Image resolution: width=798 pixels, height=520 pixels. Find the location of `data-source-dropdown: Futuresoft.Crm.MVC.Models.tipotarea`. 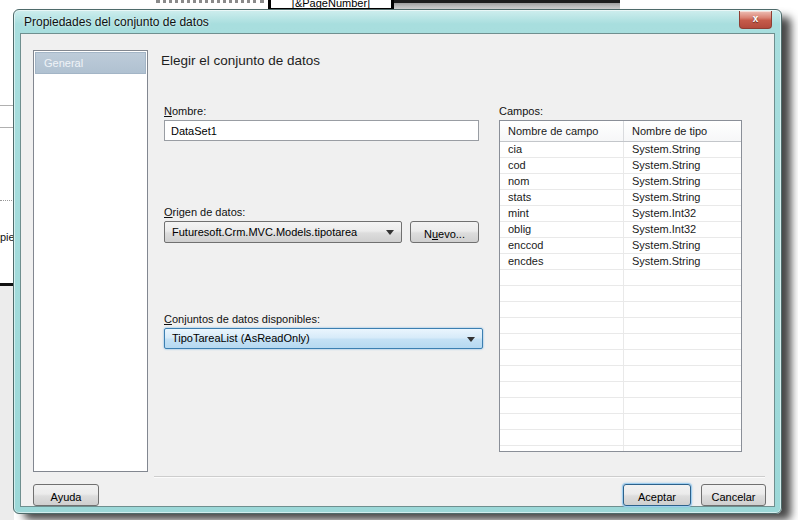

data-source-dropdown: Futuresoft.Crm.MVC.Models.tipotarea is located at coordinates (283, 232).